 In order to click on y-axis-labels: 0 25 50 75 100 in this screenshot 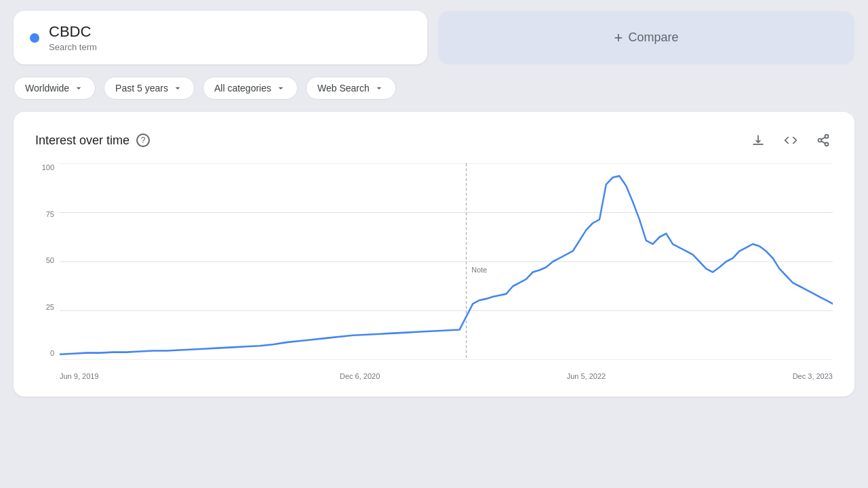, I will do `click(47, 262)`.